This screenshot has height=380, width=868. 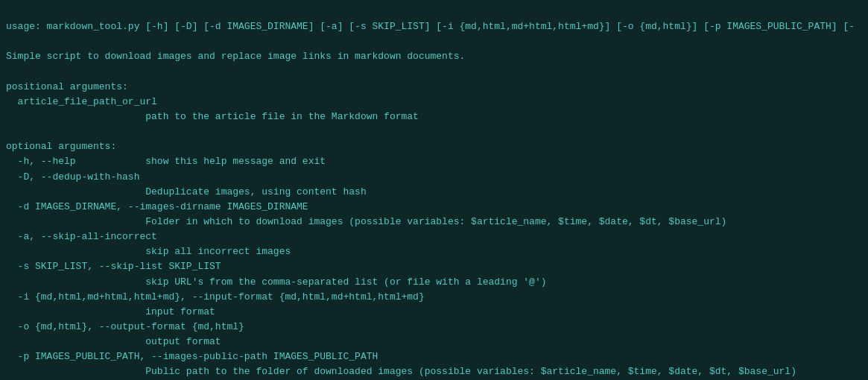 I want to click on terminal-line: -a, --skip-all-incorrect, so click(x=434, y=237).